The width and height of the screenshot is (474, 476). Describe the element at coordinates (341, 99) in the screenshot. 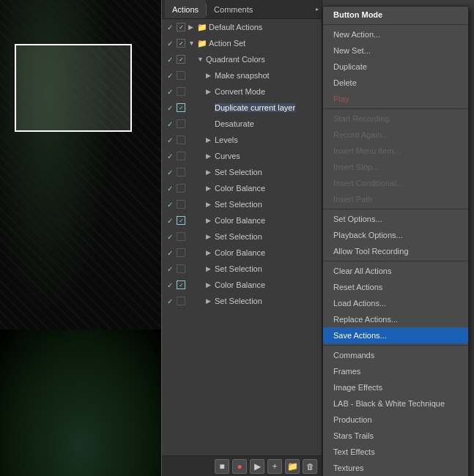

I see `menu-item-label: Play` at that location.